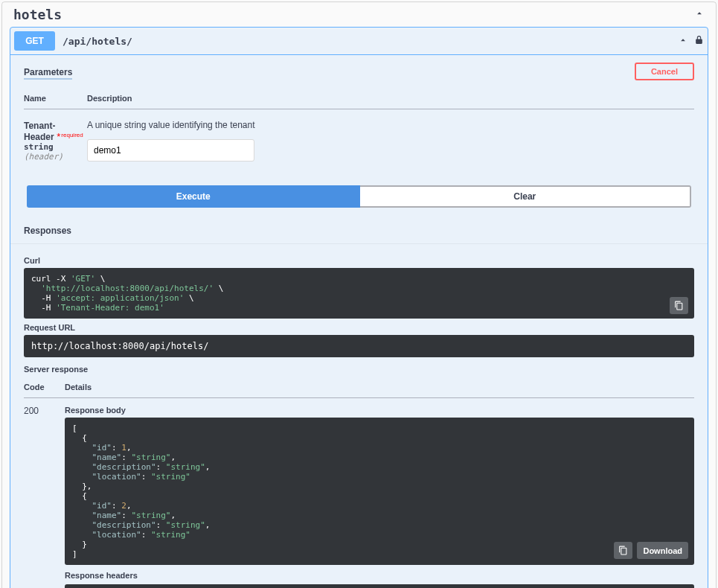 This screenshot has width=718, height=588. Describe the element at coordinates (359, 346) in the screenshot. I see `request-url-value: http://localhost:8000/api/hotels/` at that location.